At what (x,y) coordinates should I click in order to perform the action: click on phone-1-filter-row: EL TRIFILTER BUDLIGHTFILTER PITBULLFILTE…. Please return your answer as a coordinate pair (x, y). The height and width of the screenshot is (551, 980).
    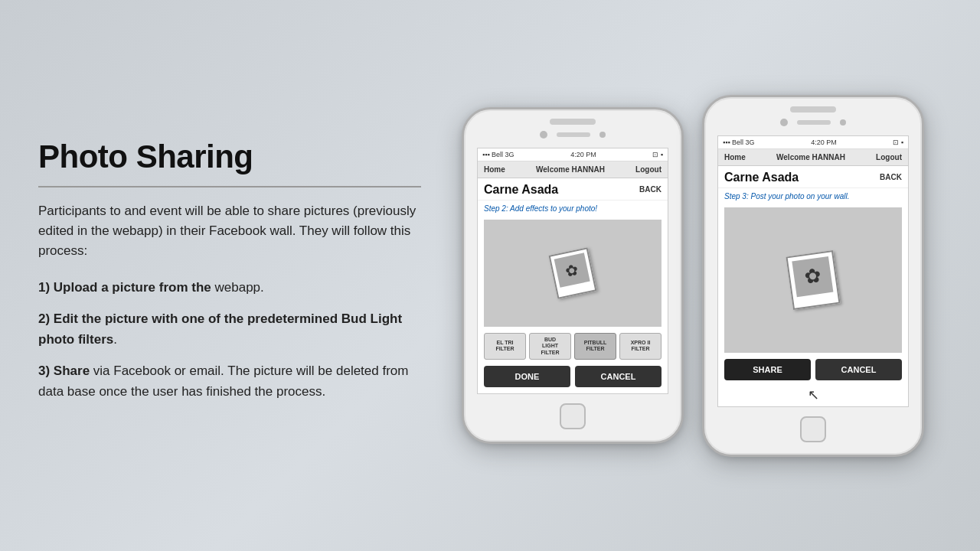
    Looking at the image, I should click on (573, 346).